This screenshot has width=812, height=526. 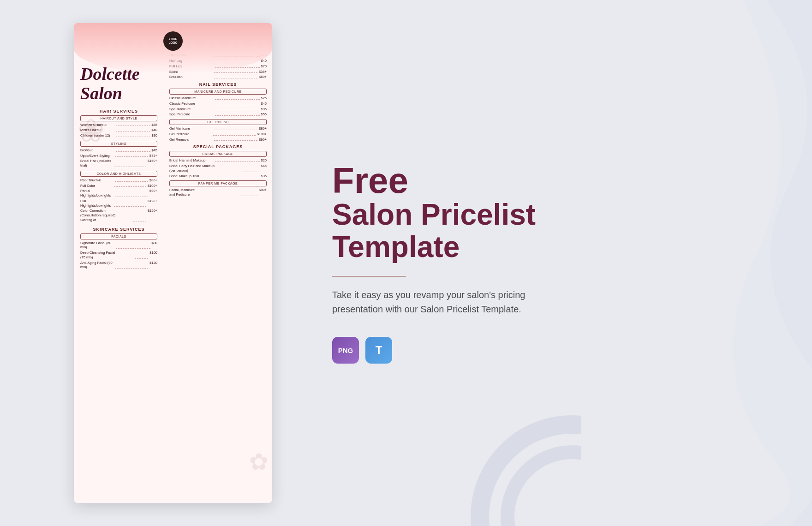 What do you see at coordinates (379, 350) in the screenshot?
I see `t-label: T` at bounding box center [379, 350].